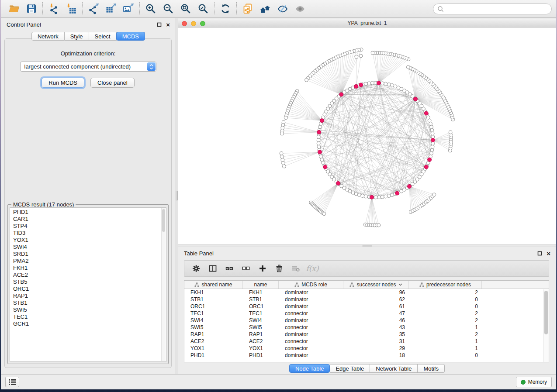  I want to click on export-table-button, so click(111, 9).